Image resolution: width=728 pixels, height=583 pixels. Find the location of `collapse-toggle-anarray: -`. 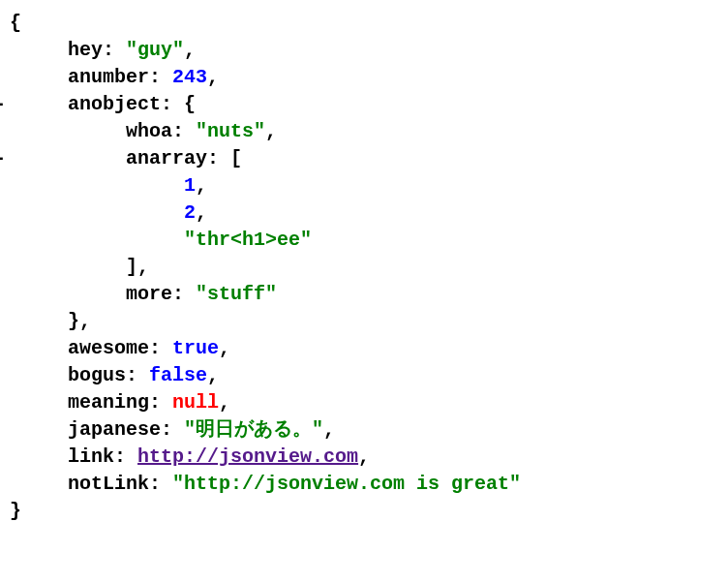

collapse-toggle-anarray: - is located at coordinates (3, 159).